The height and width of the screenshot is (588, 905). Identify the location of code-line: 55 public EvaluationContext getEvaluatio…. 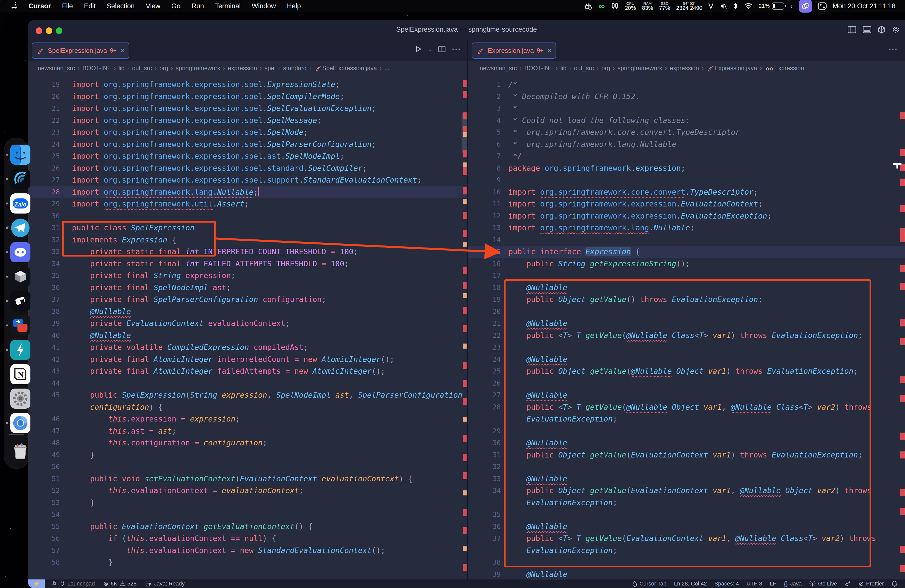
(248, 527).